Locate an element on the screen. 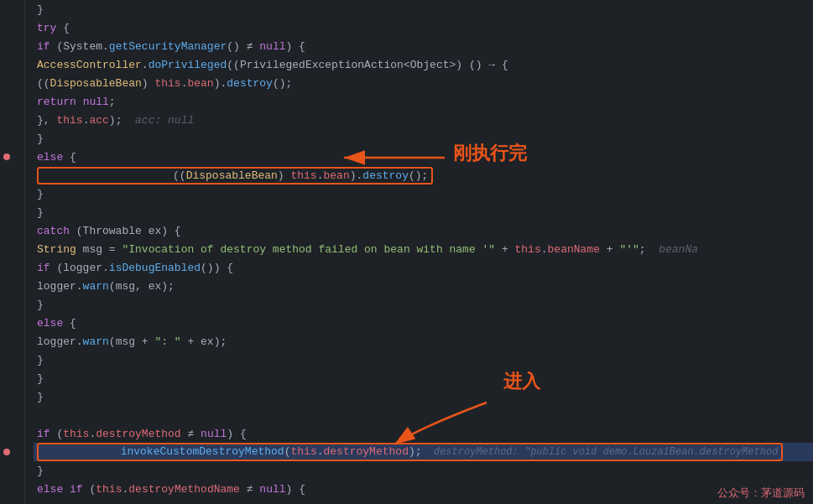  code-line-89: try { is located at coordinates (423, 28).